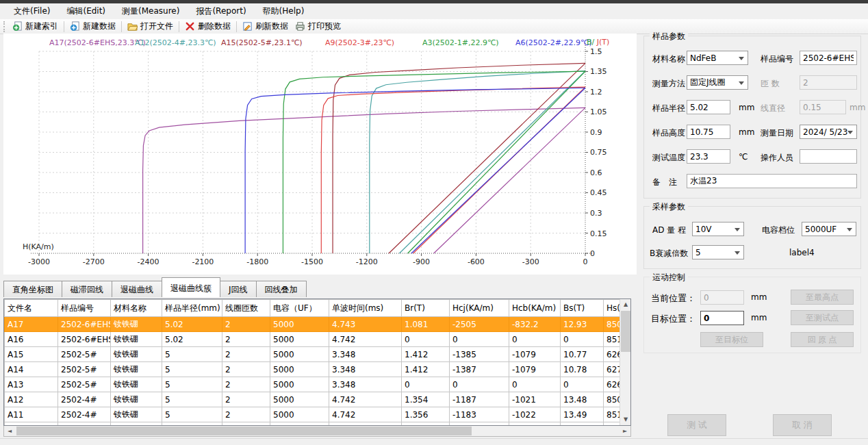 This screenshot has height=445, width=868. What do you see at coordinates (192, 370) in the screenshot?
I see `table-cell: 5` at bounding box center [192, 370].